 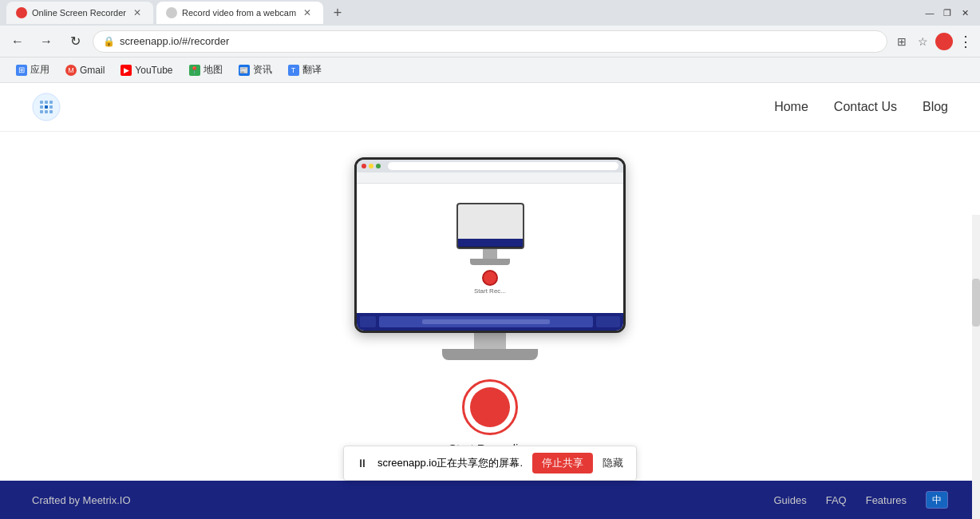 What do you see at coordinates (362, 463) in the screenshot?
I see `share-pause-icon: ⏸` at bounding box center [362, 463].